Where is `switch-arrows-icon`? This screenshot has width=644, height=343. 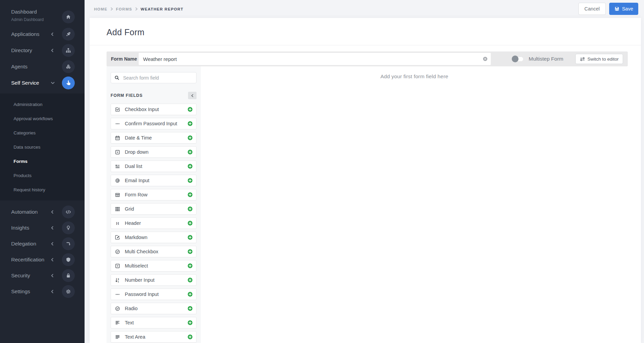 switch-arrows-icon is located at coordinates (582, 59).